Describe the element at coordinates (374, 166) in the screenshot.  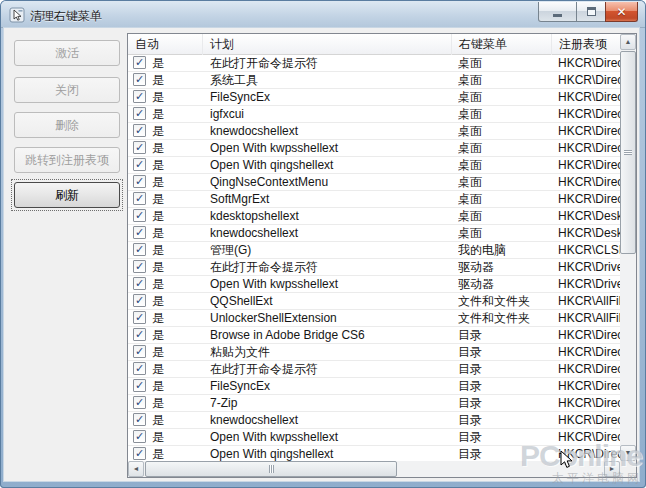
I see `table-row: ✓ 是 Open With qingshellext 桌面 HKCR\Direc…` at that location.